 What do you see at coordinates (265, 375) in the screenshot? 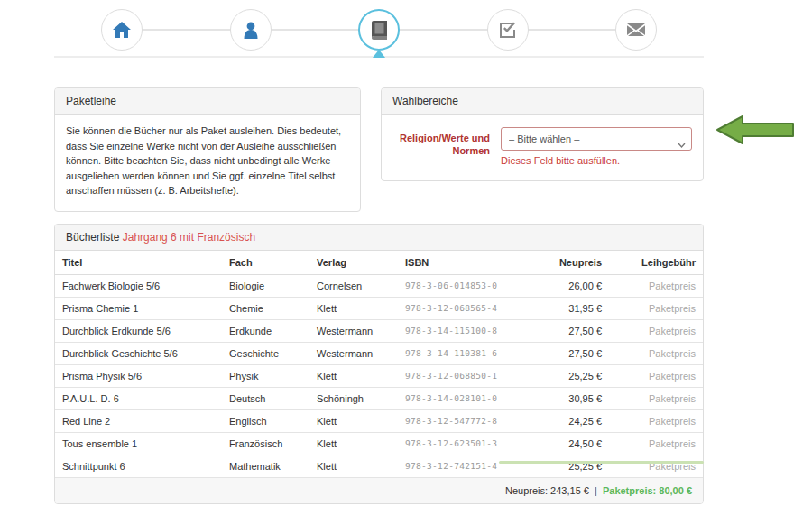
I see `cell-fach: Physik` at bounding box center [265, 375].